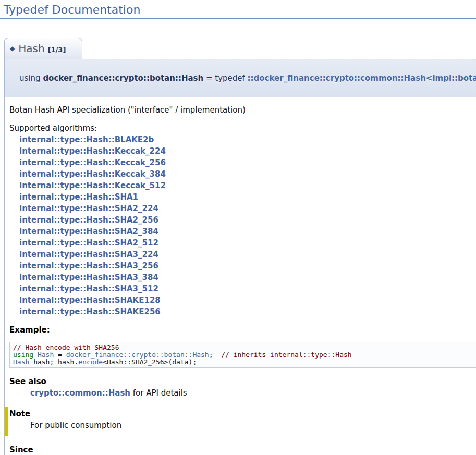  What do you see at coordinates (238, 9) in the screenshot?
I see `page-title: Typedef Documentation` at bounding box center [238, 9].